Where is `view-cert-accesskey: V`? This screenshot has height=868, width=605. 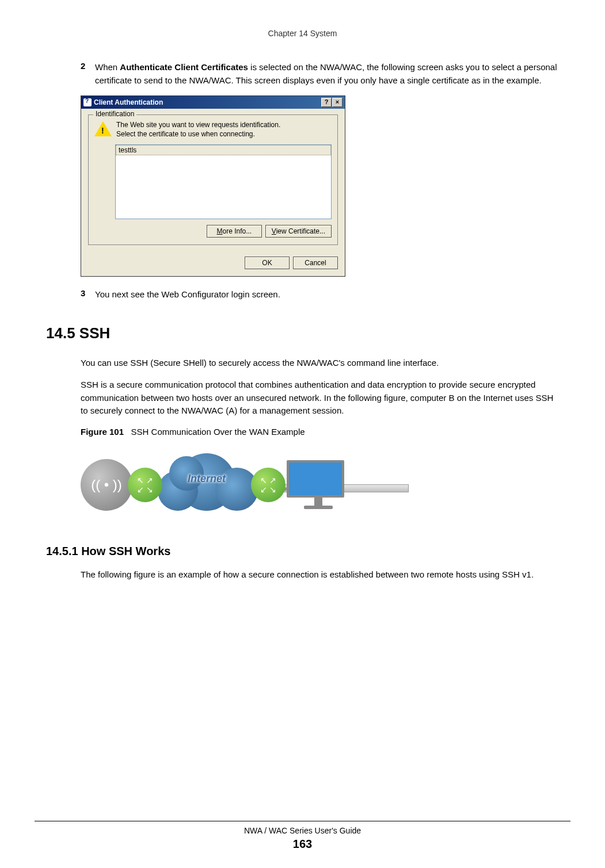 view-cert-accesskey: V is located at coordinates (274, 231).